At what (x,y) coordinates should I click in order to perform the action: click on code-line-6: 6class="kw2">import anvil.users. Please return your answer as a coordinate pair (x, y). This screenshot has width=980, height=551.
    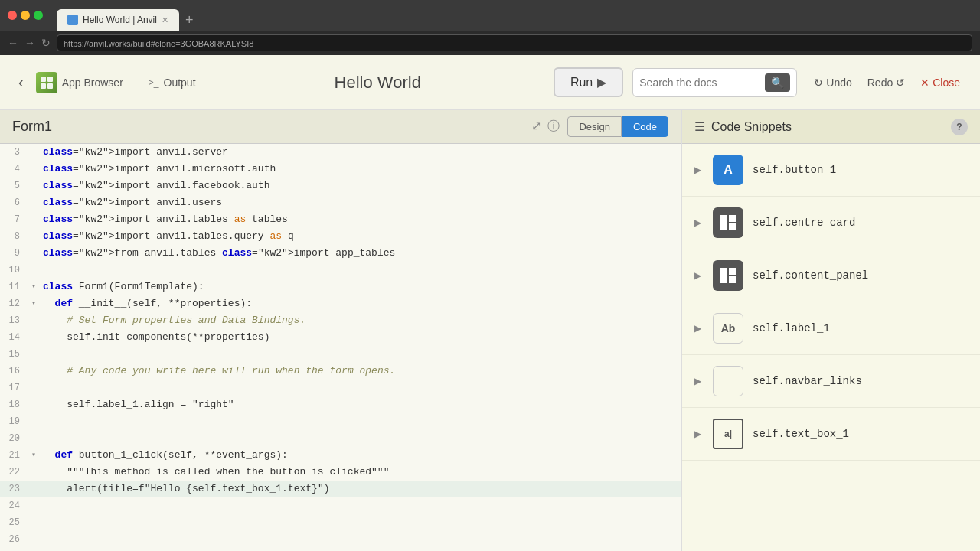
    Looking at the image, I should click on (340, 203).